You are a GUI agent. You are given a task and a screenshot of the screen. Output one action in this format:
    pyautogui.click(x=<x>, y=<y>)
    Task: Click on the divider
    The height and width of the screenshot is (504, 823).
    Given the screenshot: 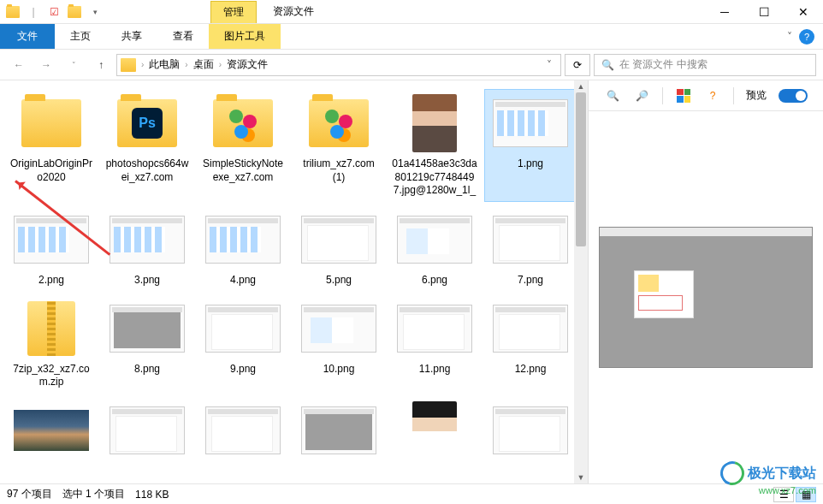 What is the action you would take?
    pyautogui.click(x=662, y=96)
    